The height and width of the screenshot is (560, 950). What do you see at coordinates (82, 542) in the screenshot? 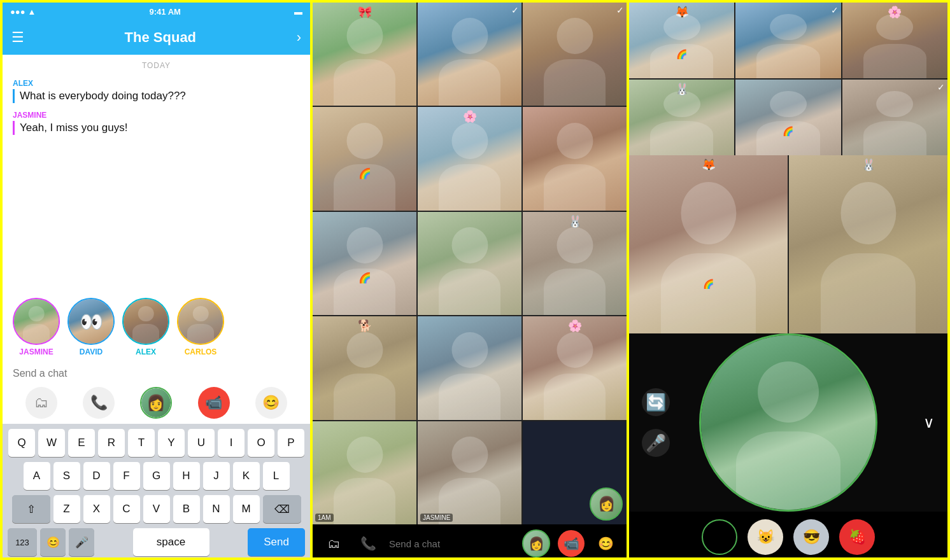
I see `key-mic: 🎤` at bounding box center [82, 542].